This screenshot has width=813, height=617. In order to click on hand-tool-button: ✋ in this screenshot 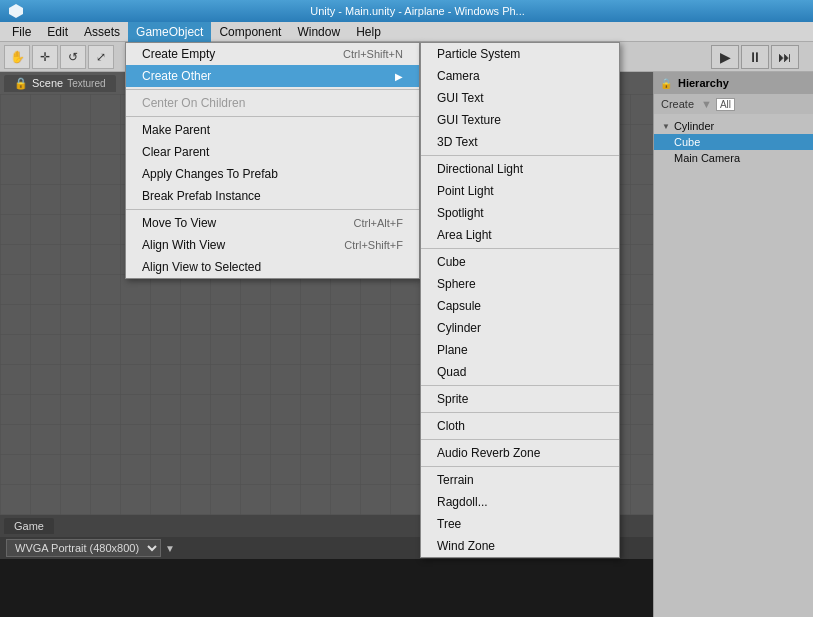, I will do `click(17, 57)`.